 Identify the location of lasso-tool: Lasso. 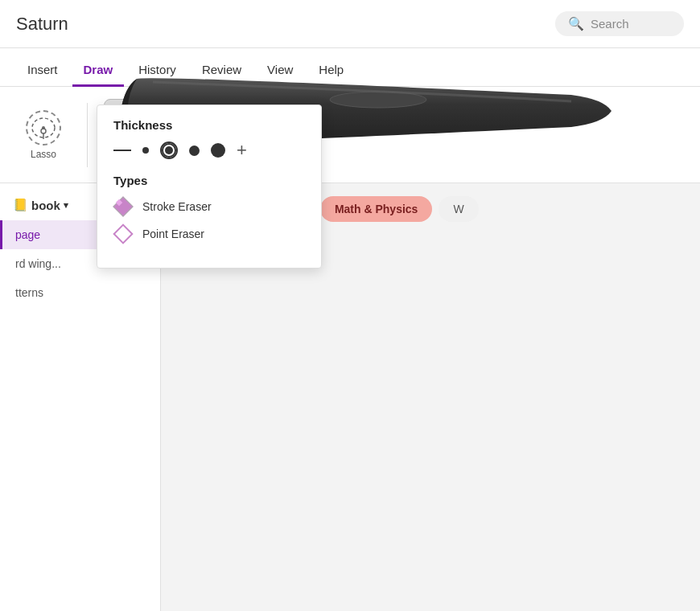
(43, 135).